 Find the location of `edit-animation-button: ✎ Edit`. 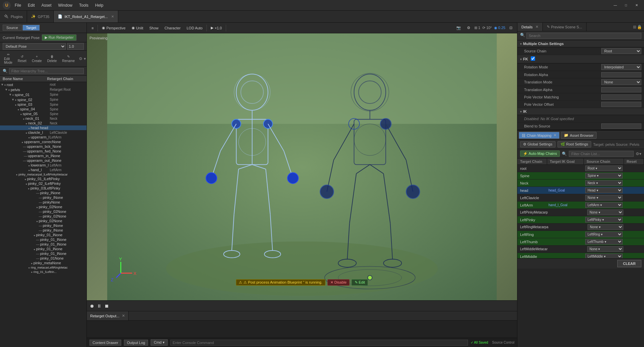

edit-animation-button: ✎ Edit is located at coordinates (360, 282).